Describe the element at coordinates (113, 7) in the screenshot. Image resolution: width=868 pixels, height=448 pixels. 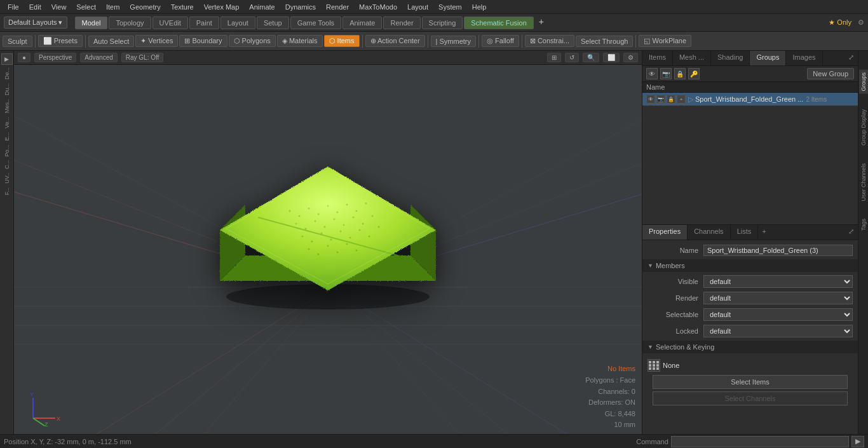
I see `menu-item: Item` at that location.